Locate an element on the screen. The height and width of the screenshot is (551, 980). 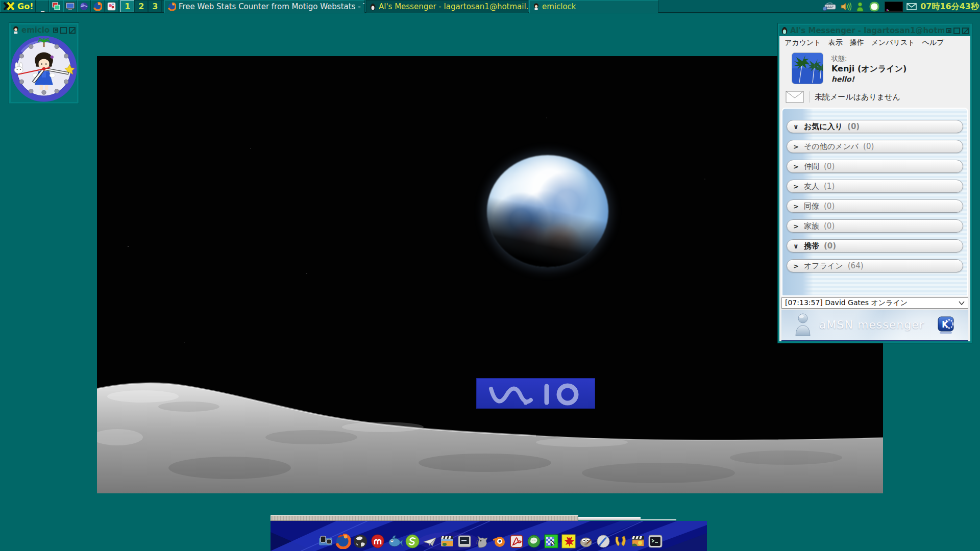
xv-maple-leaf-icon is located at coordinates (569, 541).